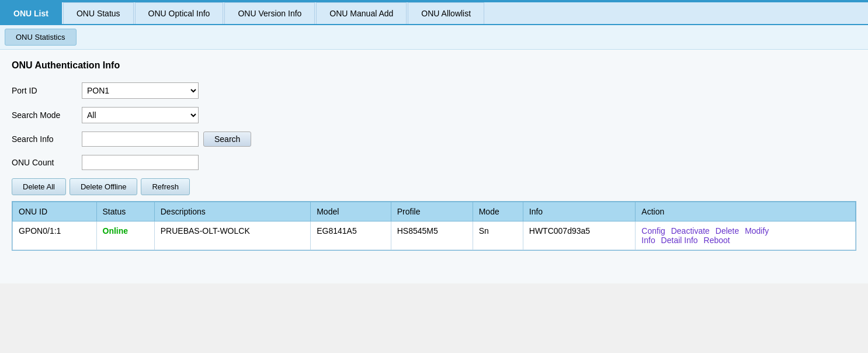 Image resolution: width=868 pixels, height=353 pixels. Describe the element at coordinates (434, 91) in the screenshot. I see `port-id-group: Port ID PON1 PON2 PON3 PON4` at that location.